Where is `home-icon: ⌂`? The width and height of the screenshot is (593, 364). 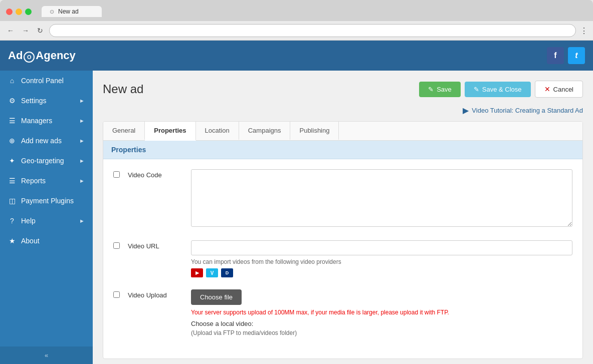 home-icon: ⌂ is located at coordinates (12, 81).